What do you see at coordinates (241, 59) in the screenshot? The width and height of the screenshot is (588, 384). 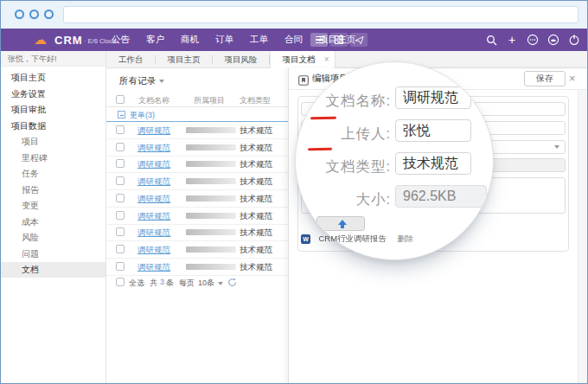 I see `tab-label: 项目风险` at bounding box center [241, 59].